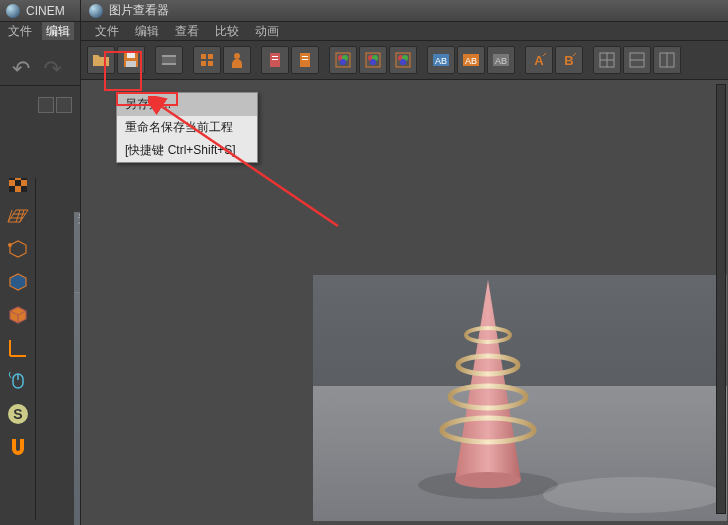  I want to click on pv-menu-edit: 编辑, so click(147, 32).